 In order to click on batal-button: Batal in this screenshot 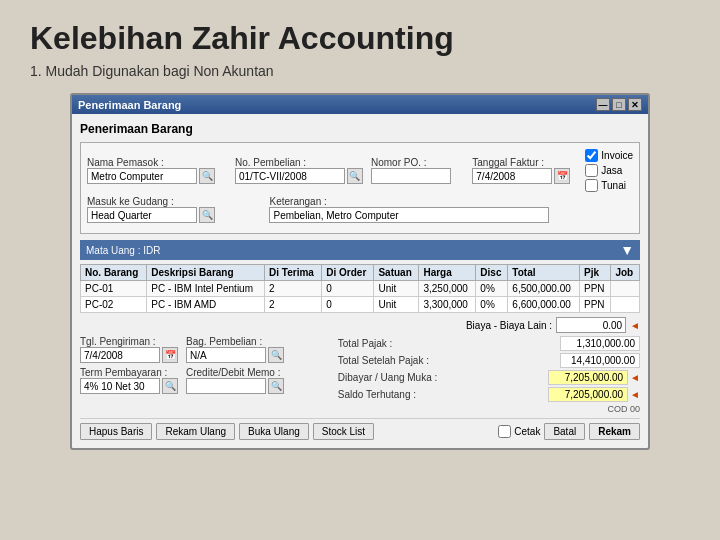, I will do `click(564, 432)`.